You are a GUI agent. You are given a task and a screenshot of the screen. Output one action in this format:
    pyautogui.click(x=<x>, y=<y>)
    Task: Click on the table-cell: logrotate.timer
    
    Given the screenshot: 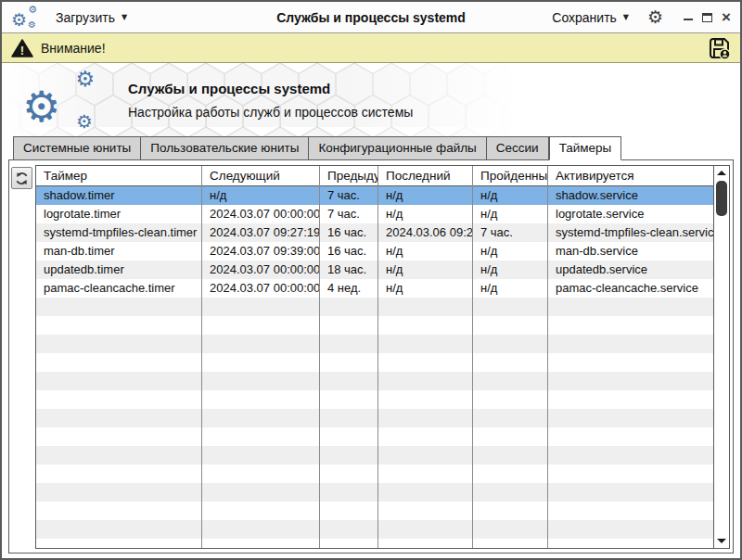 What is the action you would take?
    pyautogui.click(x=119, y=214)
    